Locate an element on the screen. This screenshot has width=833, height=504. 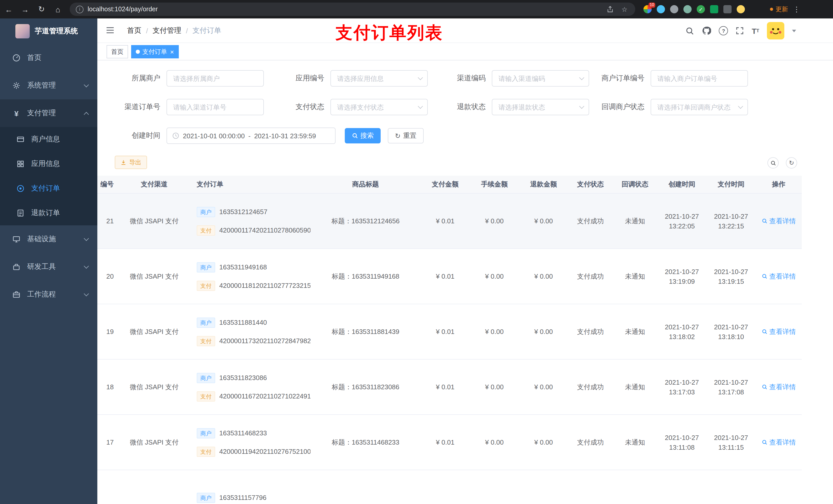
cell-id: 17 is located at coordinates (109, 442).